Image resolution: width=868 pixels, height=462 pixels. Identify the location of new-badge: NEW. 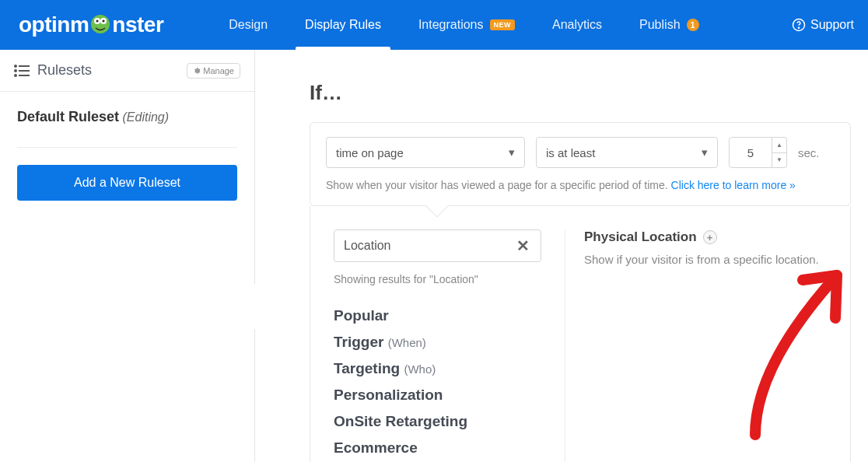
(502, 25).